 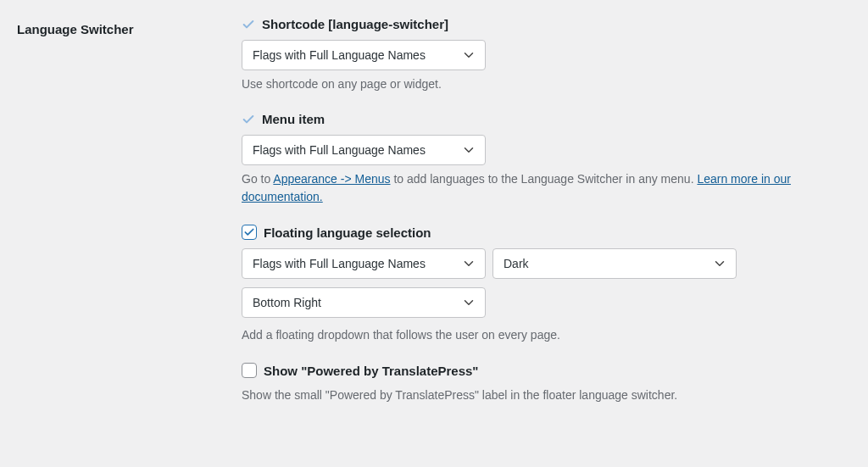 What do you see at coordinates (615, 264) in the screenshot?
I see `floating-theme-select: Dark` at bounding box center [615, 264].